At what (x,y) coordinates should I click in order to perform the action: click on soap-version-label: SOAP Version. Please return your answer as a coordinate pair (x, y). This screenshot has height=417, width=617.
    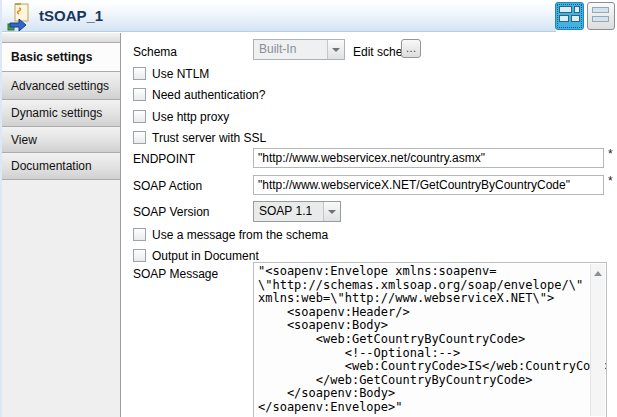
    Looking at the image, I should click on (172, 212).